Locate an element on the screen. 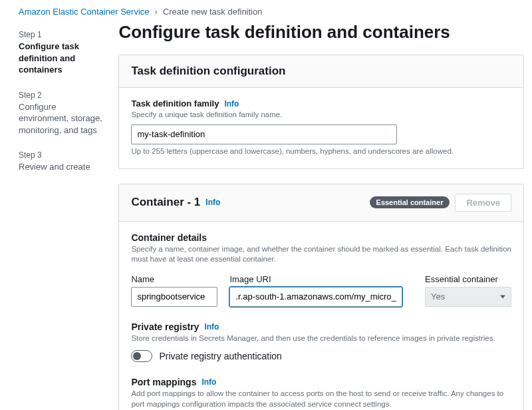 This screenshot has width=532, height=410. step-title: Configure task definition and containers is located at coordinates (63, 59).